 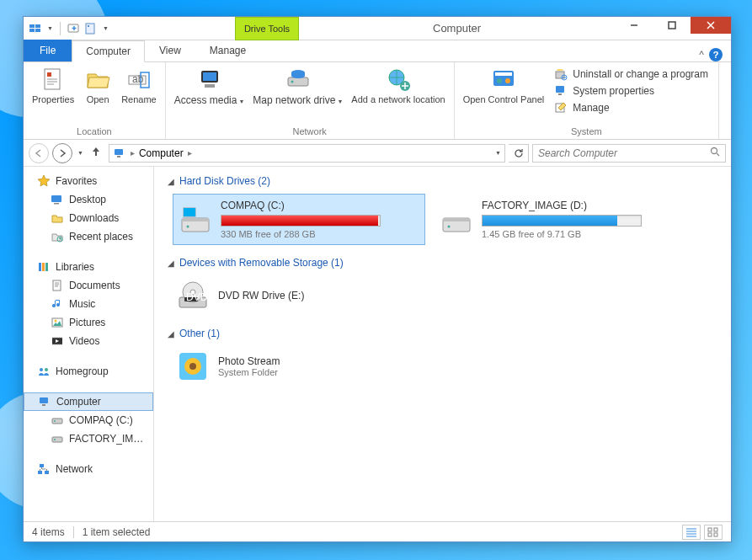 What do you see at coordinates (88, 323) in the screenshot?
I see `sidebar-item-pictures: Pictures` at bounding box center [88, 323].